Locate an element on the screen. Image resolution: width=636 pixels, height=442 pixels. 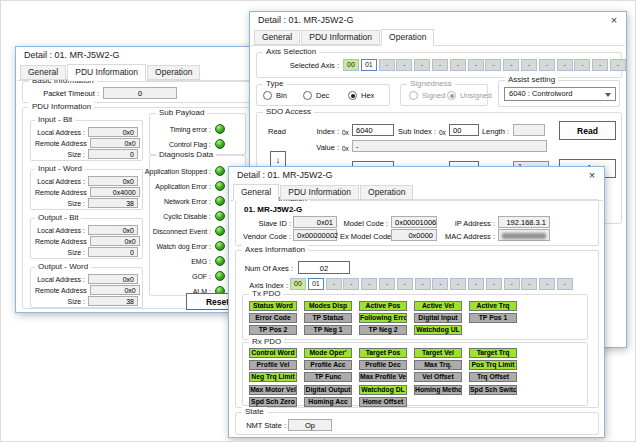
pdo-button-digital-input: Digital Input is located at coordinates (438, 318).